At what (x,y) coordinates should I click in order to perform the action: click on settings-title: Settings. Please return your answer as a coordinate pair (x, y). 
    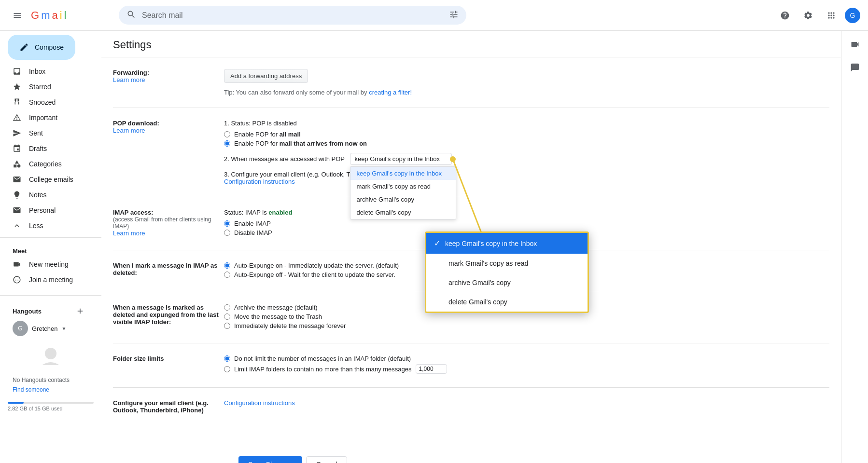
    Looking at the image, I should click on (471, 45).